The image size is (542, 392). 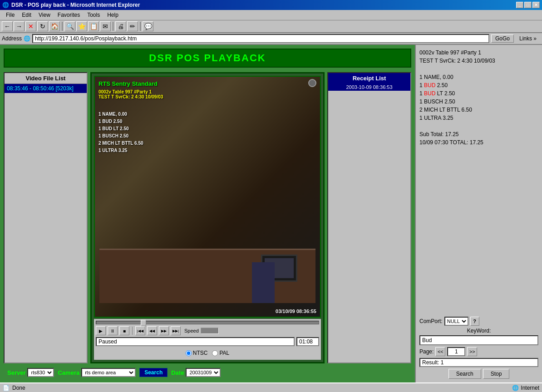 I want to click on video-person, so click(x=263, y=283).